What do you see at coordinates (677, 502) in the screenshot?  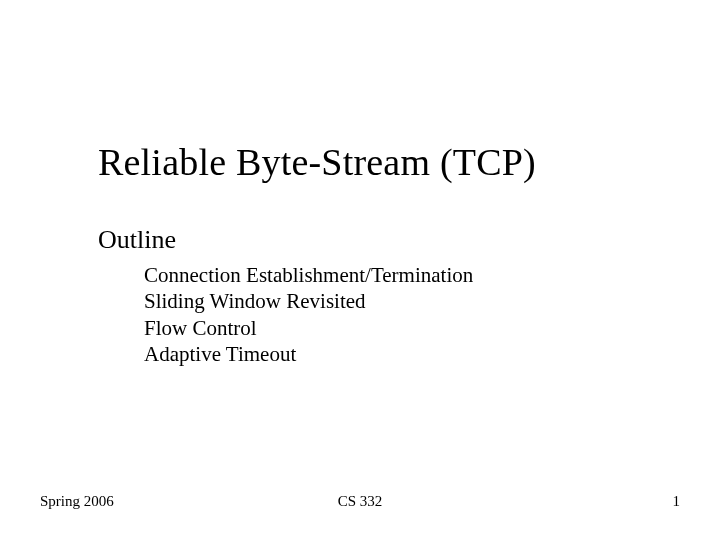 I see `page-number: 1` at bounding box center [677, 502].